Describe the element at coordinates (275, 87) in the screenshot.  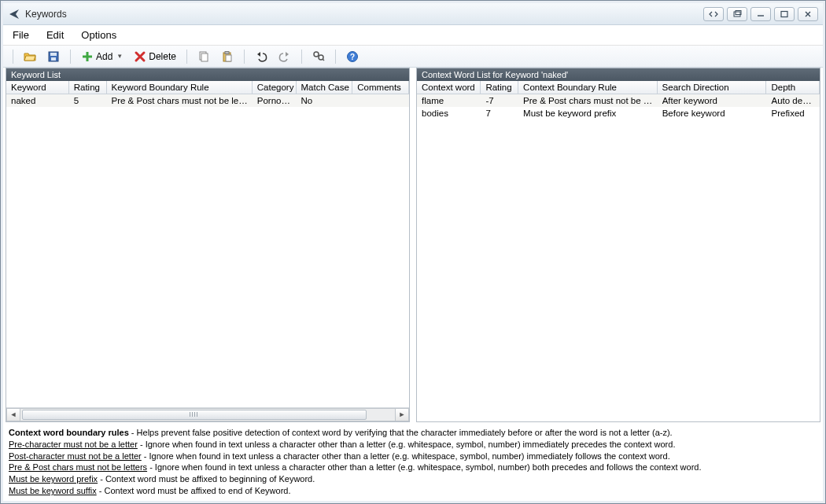
I see `col-category: Category` at that location.